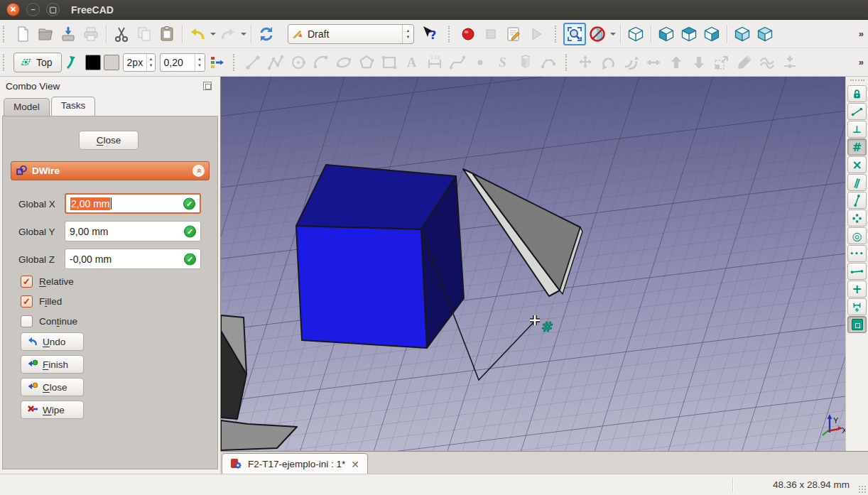 The width and height of the screenshot is (868, 495). Describe the element at coordinates (857, 218) in the screenshot. I see `snap-midpoint-button` at that location.